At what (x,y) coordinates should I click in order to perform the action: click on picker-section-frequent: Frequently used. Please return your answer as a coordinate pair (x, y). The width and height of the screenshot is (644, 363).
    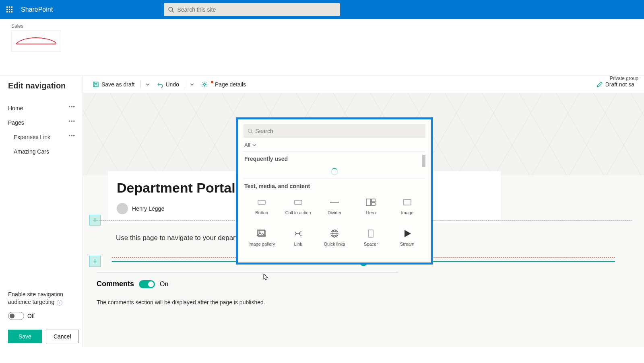
    Looking at the image, I should click on (334, 158).